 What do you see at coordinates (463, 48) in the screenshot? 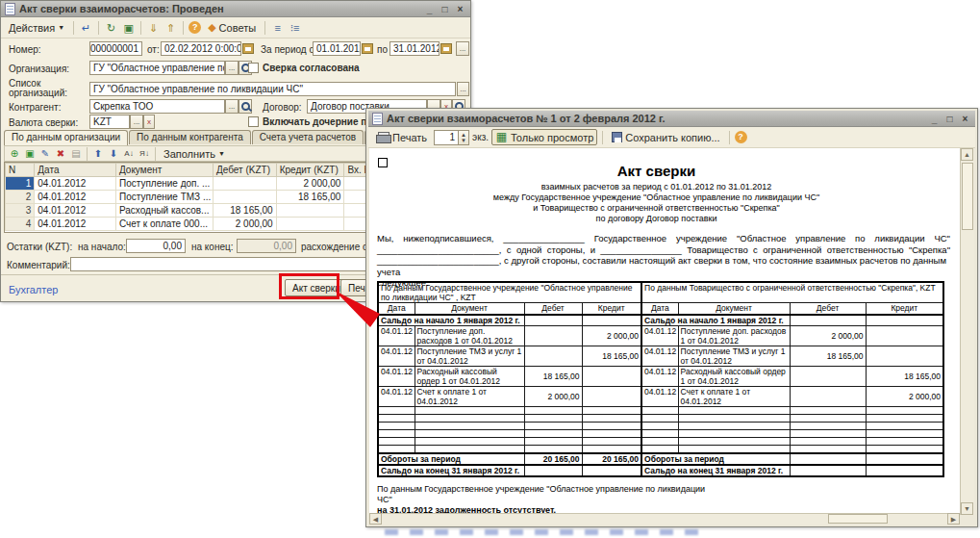
I see `period-more-button: ...` at bounding box center [463, 48].